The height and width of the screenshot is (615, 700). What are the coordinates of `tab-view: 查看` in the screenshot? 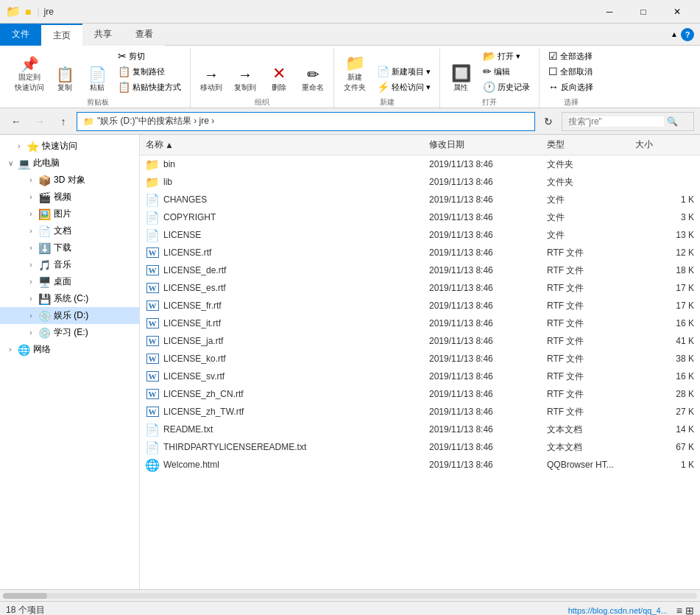 It's located at (144, 35).